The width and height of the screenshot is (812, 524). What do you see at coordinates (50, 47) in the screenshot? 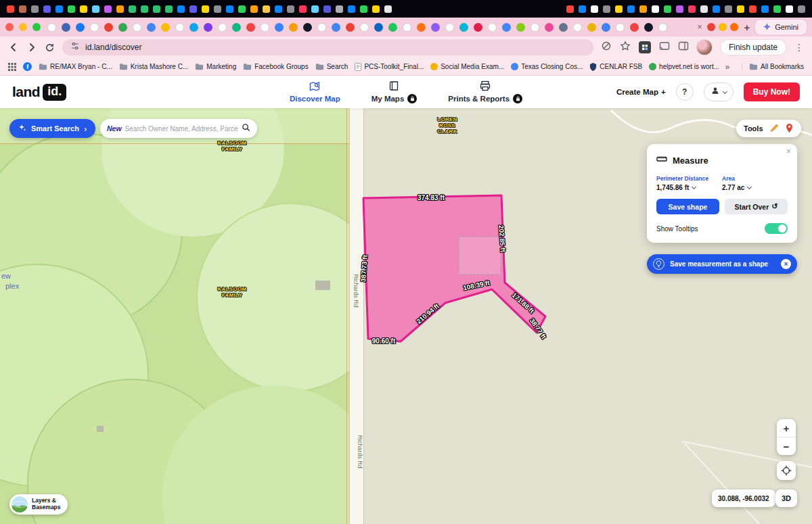
I see `reload-button` at bounding box center [50, 47].